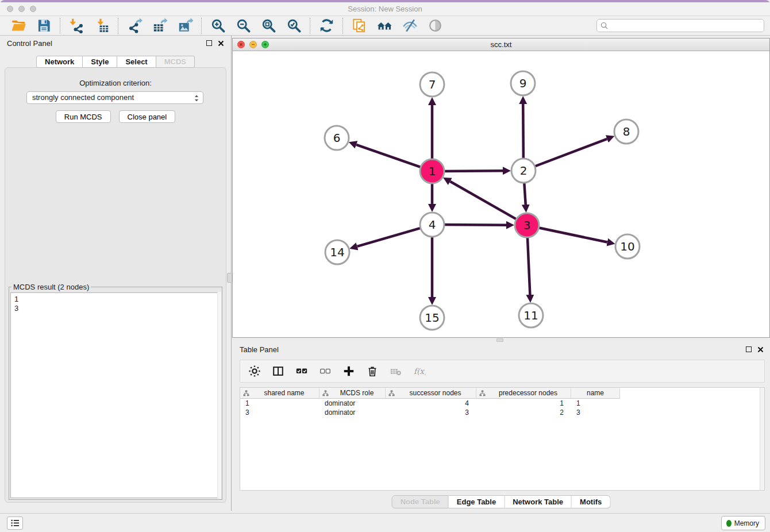 This screenshot has height=532, width=770. Describe the element at coordinates (241, 45) in the screenshot. I see `network-close-light` at that location.